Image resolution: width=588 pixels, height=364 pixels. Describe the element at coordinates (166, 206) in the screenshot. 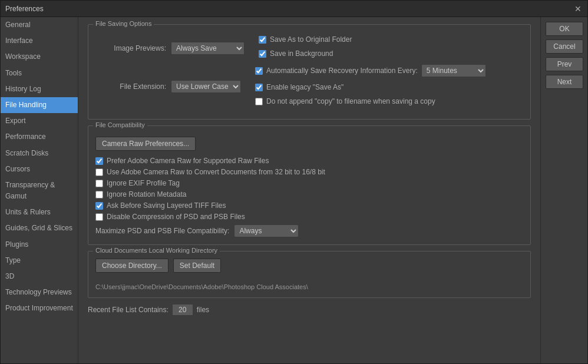

I see `ask-before-saving-label: Ask Before Saving Layered TIFF Files` at that location.